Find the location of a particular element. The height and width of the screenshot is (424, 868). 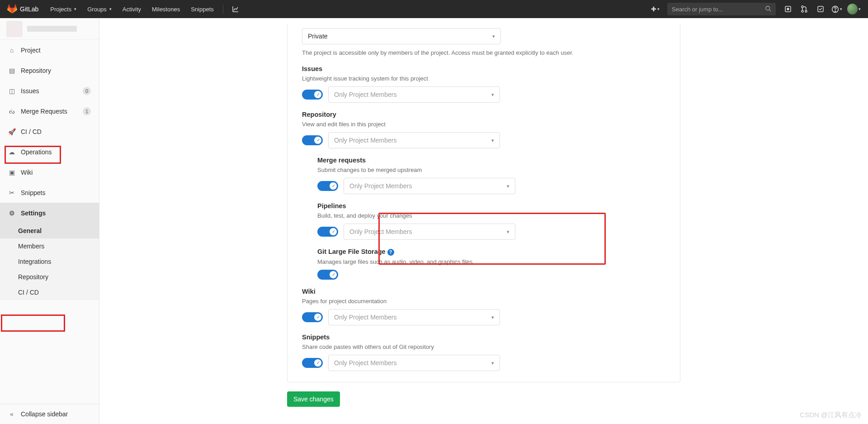

wiki-title: Wiki is located at coordinates (484, 291).